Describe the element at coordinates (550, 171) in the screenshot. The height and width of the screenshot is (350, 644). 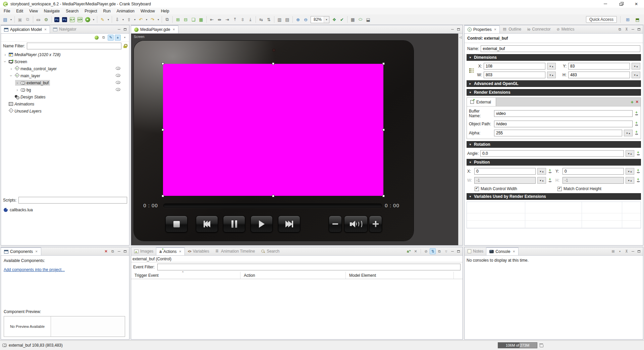
I see `pos-x-variable-adorner: +<>` at that location.